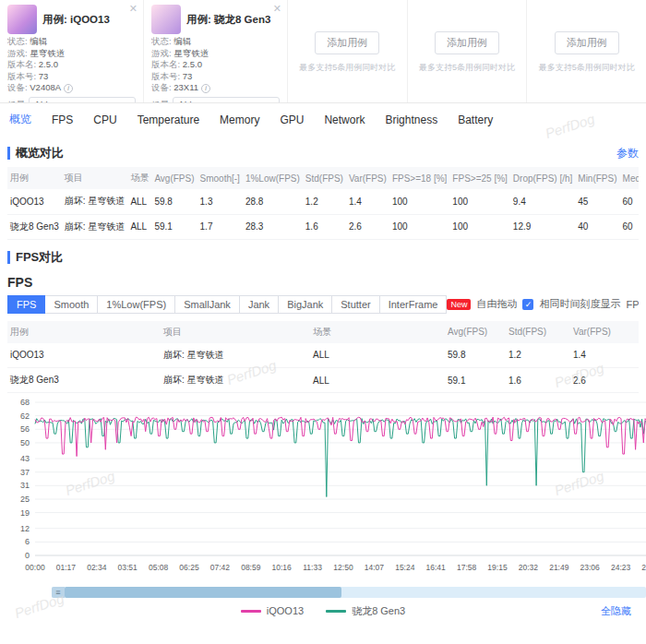 The height and width of the screenshot is (644, 646). What do you see at coordinates (216, 89) in the screenshot?
I see `case-info-row: 设备: 23X11i` at bounding box center [216, 89].